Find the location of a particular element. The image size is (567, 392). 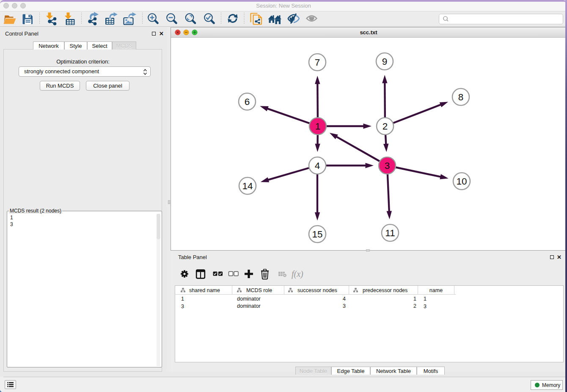

svg-text: predecessor nodes is located at coordinates (385, 290).